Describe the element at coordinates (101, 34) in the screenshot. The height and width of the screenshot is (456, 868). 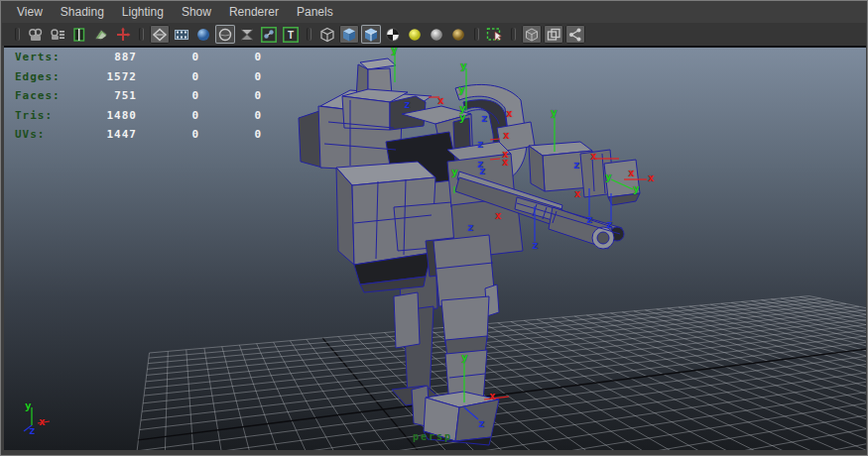
I see `image-plane-icon` at that location.